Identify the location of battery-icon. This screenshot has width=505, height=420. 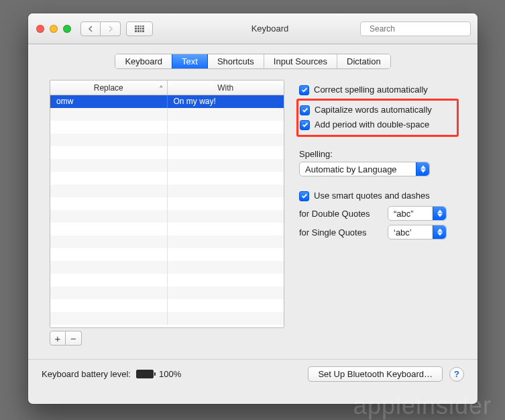
(145, 374).